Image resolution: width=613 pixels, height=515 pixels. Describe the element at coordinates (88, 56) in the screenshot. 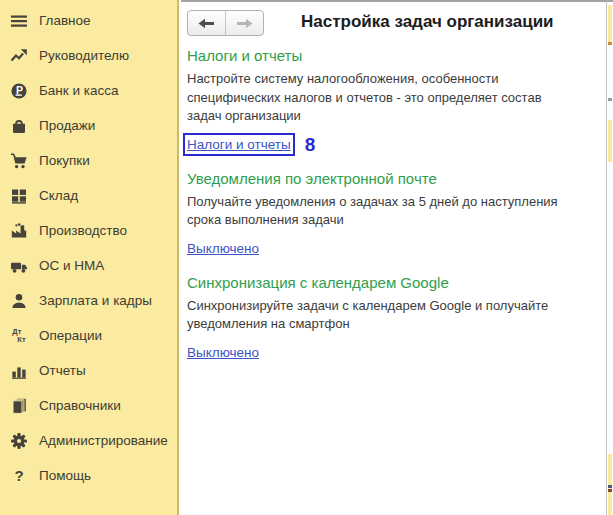

I see `sidebar-item-руководителю: Руководителю` at that location.